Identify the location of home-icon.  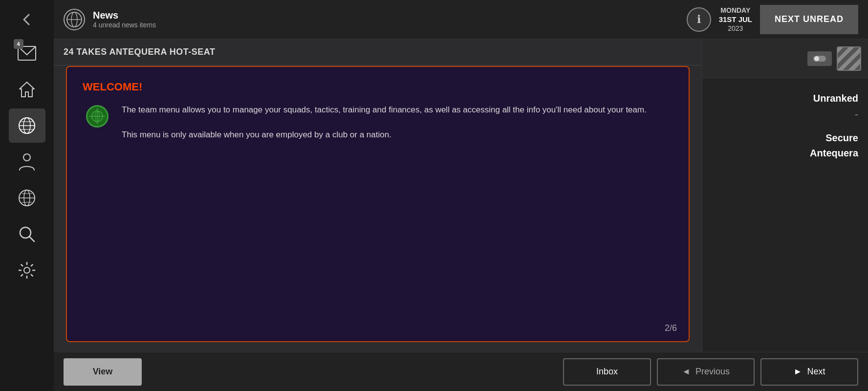
(27, 89).